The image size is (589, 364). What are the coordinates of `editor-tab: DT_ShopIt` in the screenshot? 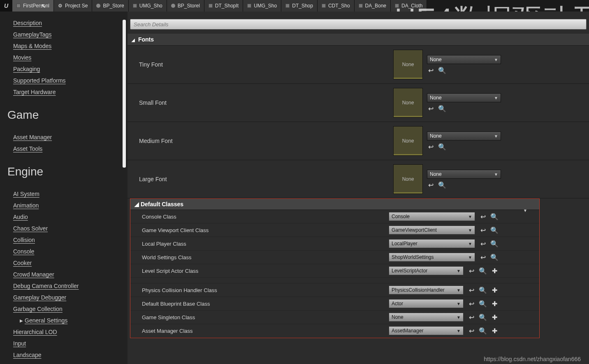 It's located at (224, 6).